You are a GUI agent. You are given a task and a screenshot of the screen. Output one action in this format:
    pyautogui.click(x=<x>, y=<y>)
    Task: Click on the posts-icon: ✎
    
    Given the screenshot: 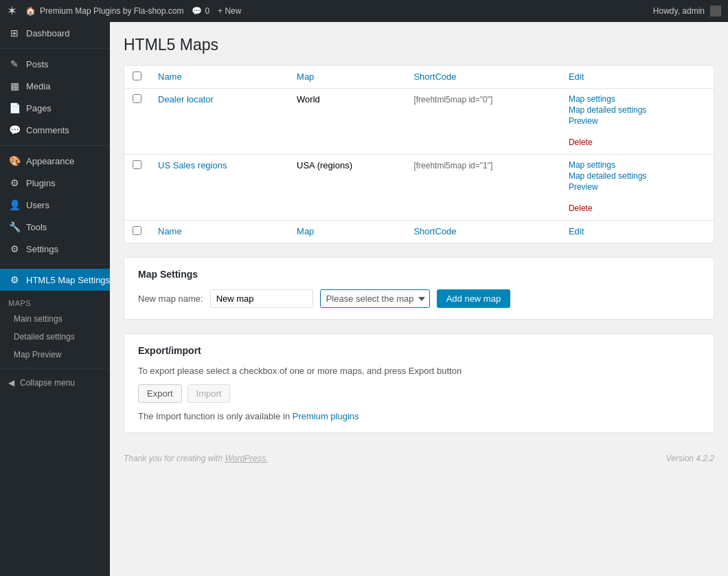 What is the action you would take?
    pyautogui.click(x=14, y=64)
    